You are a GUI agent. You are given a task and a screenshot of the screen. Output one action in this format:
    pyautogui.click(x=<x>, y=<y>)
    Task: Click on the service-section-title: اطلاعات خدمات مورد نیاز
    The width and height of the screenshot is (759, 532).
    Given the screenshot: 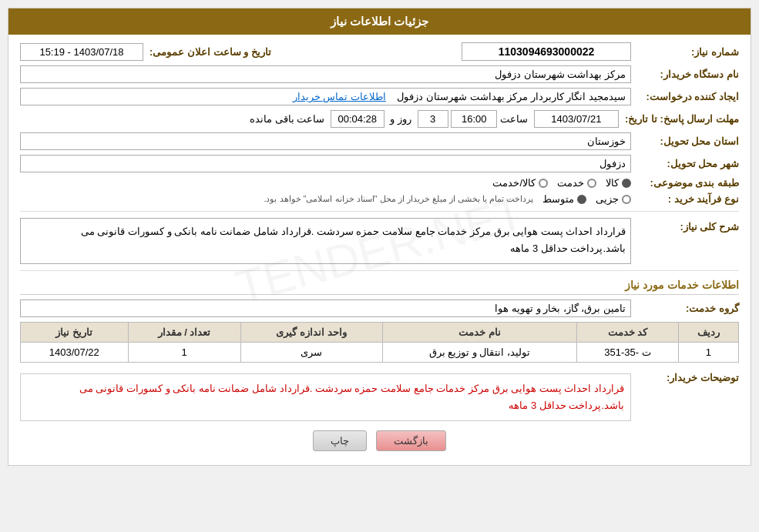 What is the action you would take?
    pyautogui.click(x=379, y=286)
    